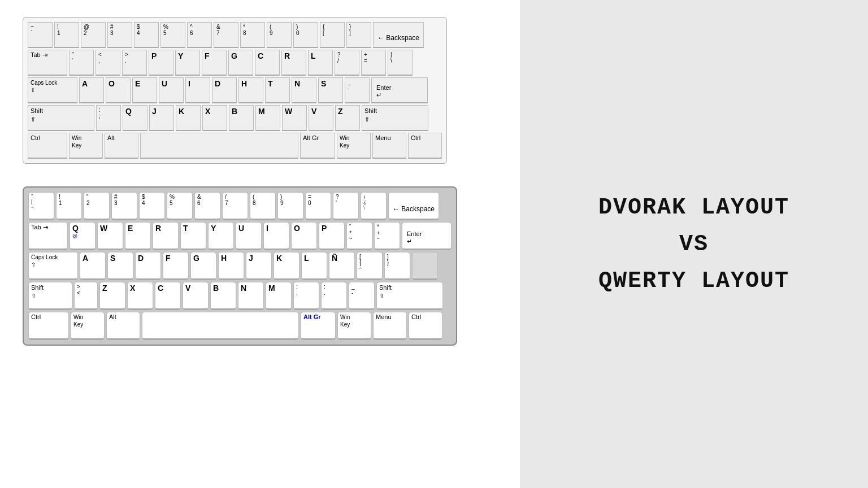 The height and width of the screenshot is (488, 868). Describe the element at coordinates (374, 206) in the screenshot. I see `qwerty-key-excl: ¡¿\` at that location.